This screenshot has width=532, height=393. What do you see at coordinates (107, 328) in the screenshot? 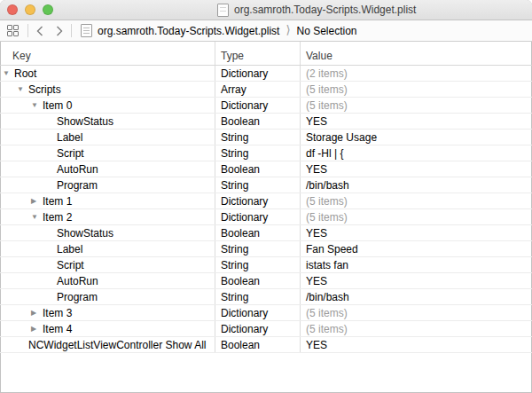
I see `key-cell: ▶ Item 4` at bounding box center [107, 328].